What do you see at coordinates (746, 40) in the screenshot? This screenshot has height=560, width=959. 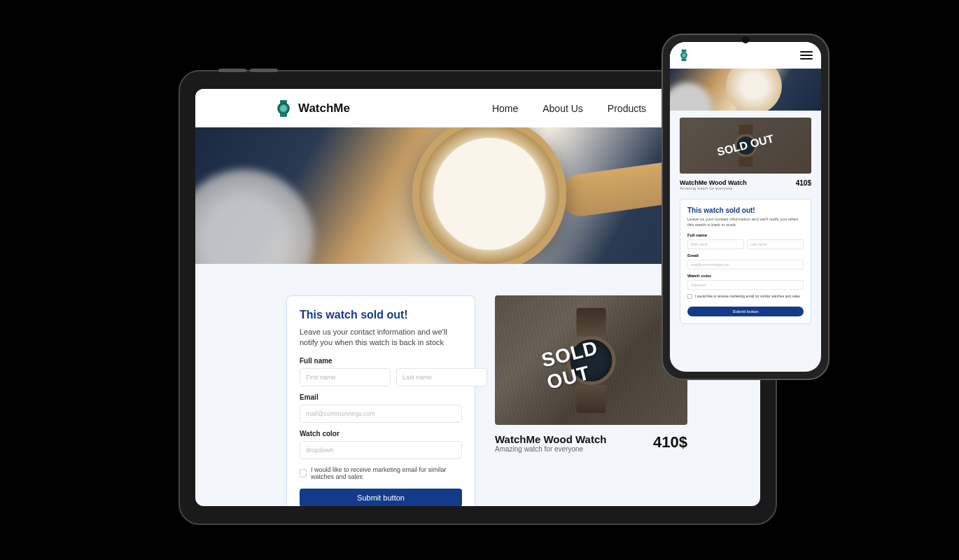 I see `phone-camera` at bounding box center [746, 40].